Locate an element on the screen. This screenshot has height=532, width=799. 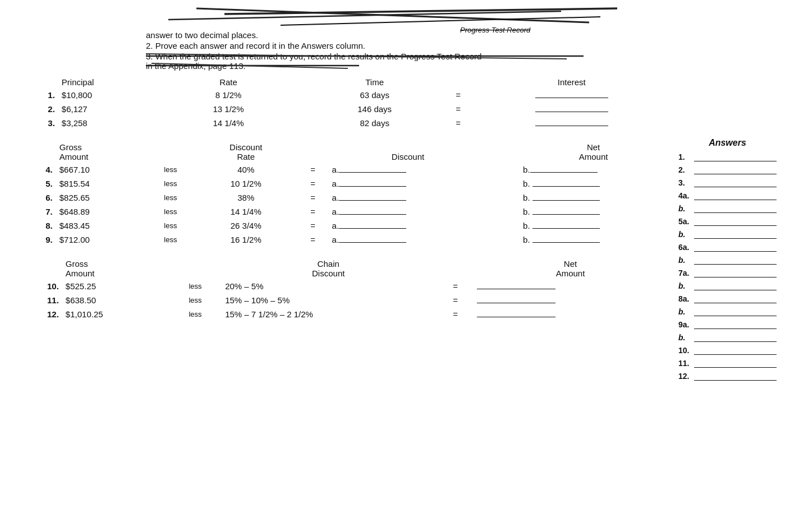
answer-10: 10. is located at coordinates (727, 350).